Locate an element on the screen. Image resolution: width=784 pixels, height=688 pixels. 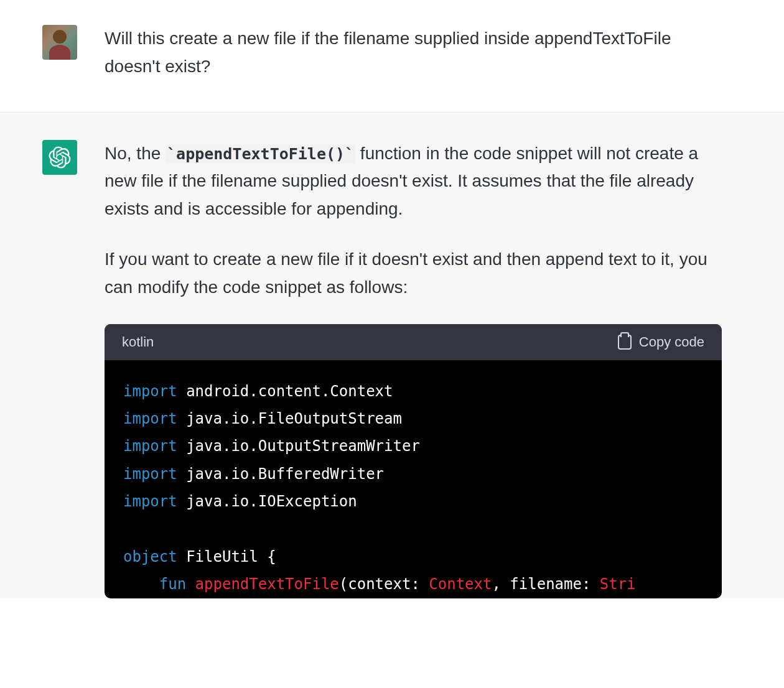
token-sep: , filename: is located at coordinates (545, 584).